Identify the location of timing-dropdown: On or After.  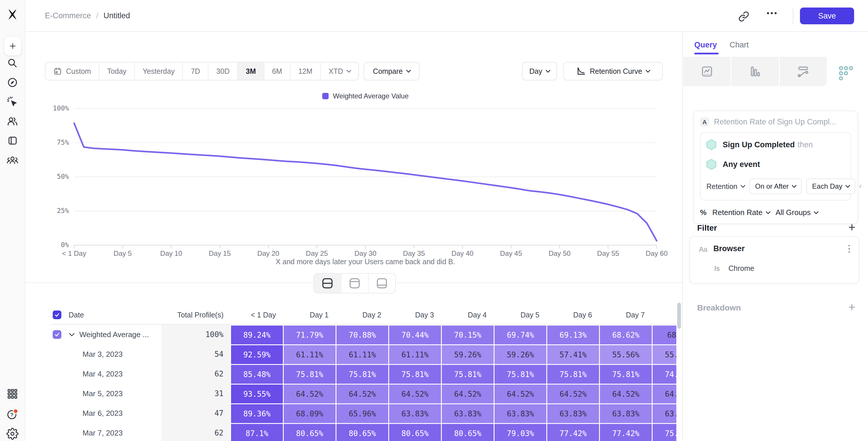
(776, 186).